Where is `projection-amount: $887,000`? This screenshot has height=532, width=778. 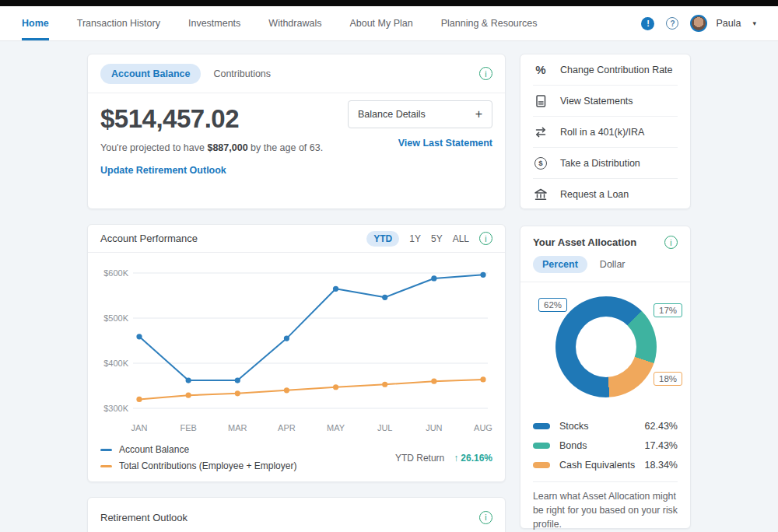 projection-amount: $887,000 is located at coordinates (227, 148).